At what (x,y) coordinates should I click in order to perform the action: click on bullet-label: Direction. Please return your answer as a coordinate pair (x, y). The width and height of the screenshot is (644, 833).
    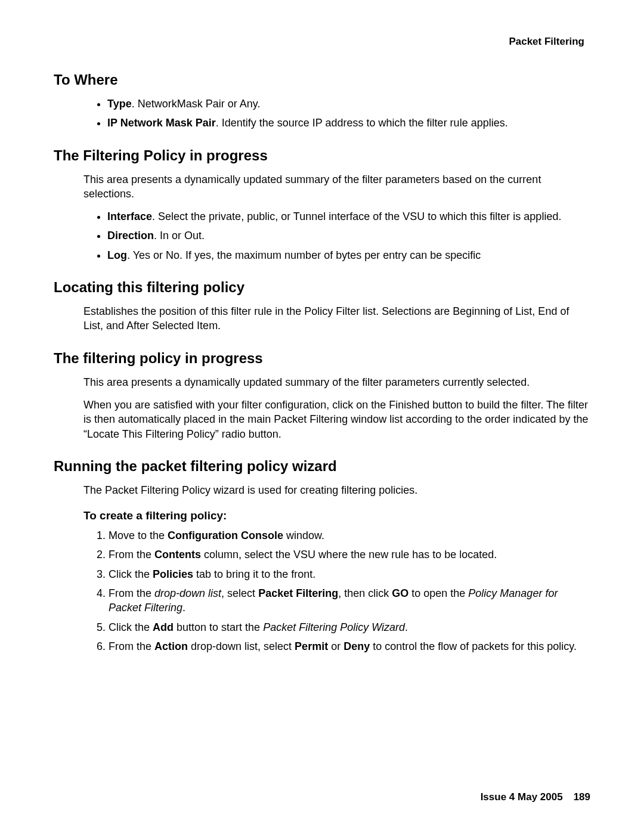
    Looking at the image, I should click on (131, 236).